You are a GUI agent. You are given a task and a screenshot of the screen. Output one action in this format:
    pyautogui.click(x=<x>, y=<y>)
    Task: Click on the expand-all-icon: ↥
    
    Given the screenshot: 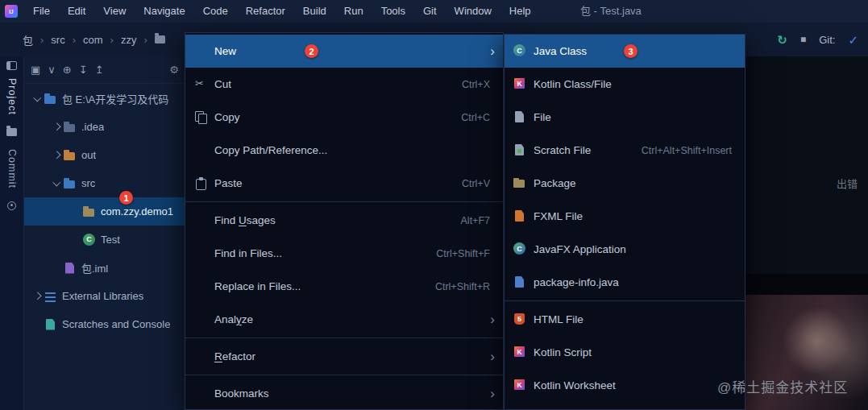 What is the action you would take?
    pyautogui.click(x=100, y=69)
    